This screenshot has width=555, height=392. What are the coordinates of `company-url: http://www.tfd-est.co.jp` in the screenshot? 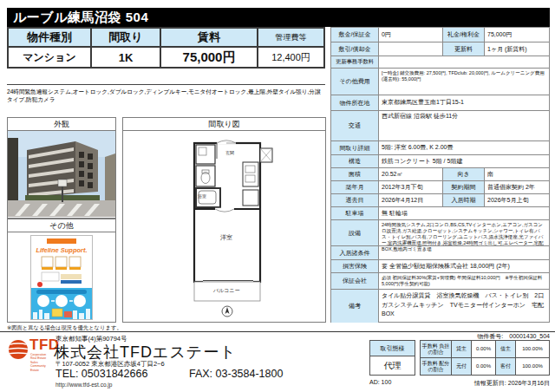 It's located at (83, 385).